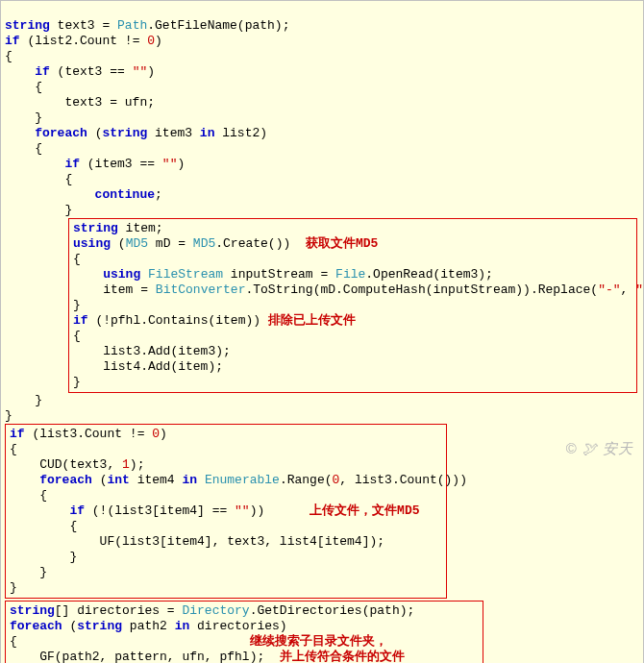 Image resolution: width=644 pixels, height=663 pixels. I want to click on code-token: , list3.Count())), so click(404, 480).